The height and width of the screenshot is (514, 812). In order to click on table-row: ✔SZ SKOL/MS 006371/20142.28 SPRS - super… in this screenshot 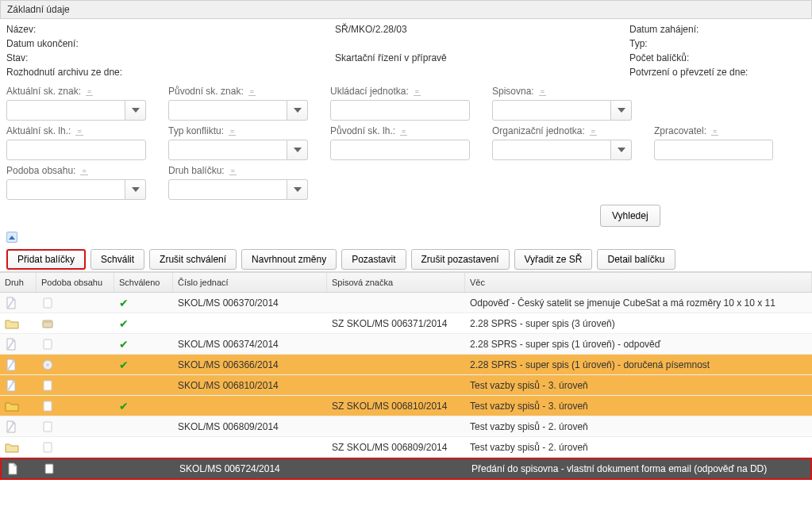, I will do `click(406, 324)`.